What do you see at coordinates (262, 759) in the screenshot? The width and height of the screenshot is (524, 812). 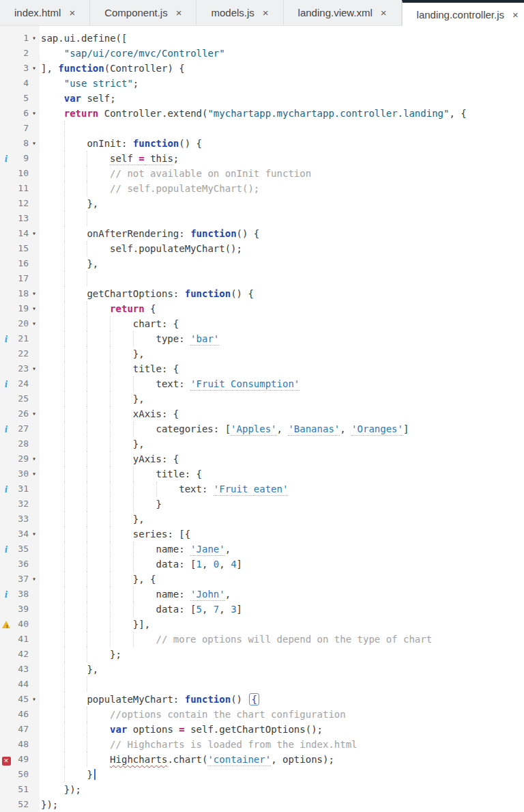 I see `code-line: ✕49Highcharts.chart('container', options…` at bounding box center [262, 759].